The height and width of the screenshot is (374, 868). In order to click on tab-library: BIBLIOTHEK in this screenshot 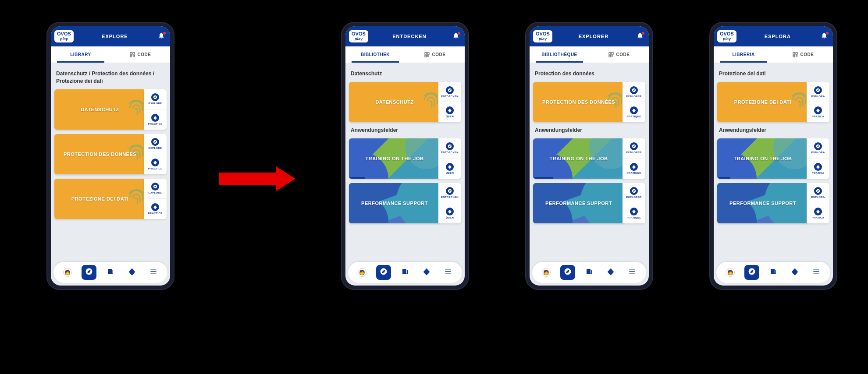, I will do `click(375, 54)`.